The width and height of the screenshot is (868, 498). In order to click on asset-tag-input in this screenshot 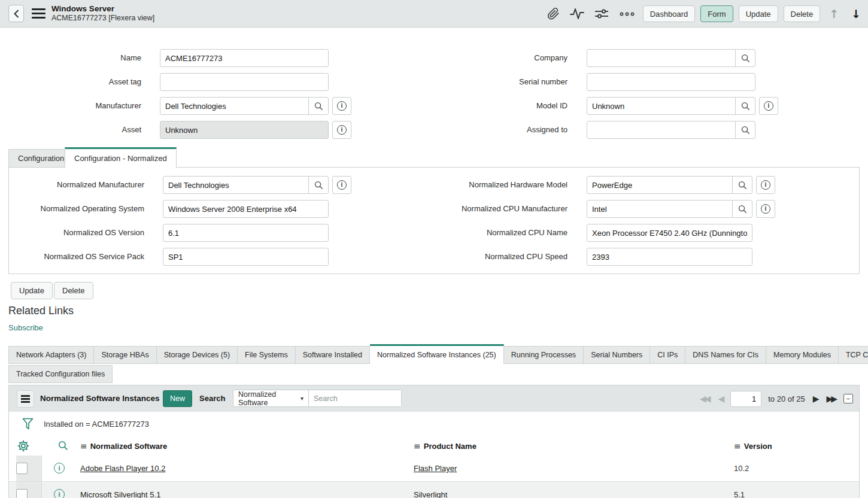, I will do `click(244, 82)`.